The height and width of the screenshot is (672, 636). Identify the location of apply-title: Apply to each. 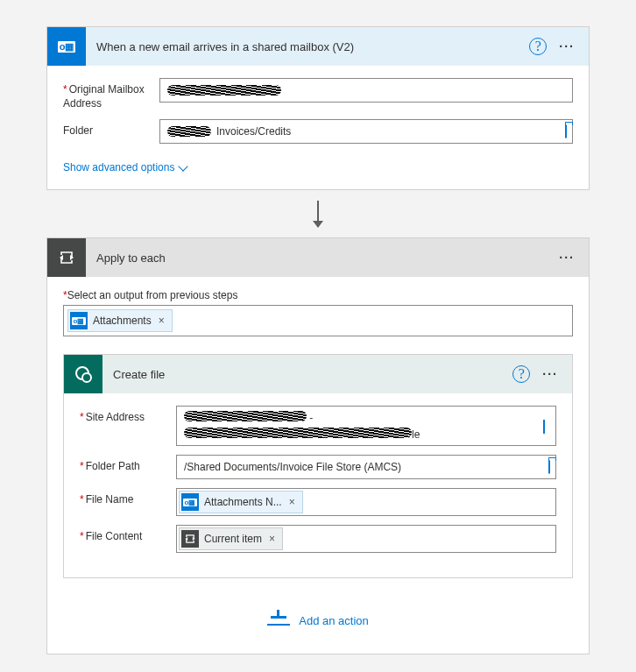
(322, 258).